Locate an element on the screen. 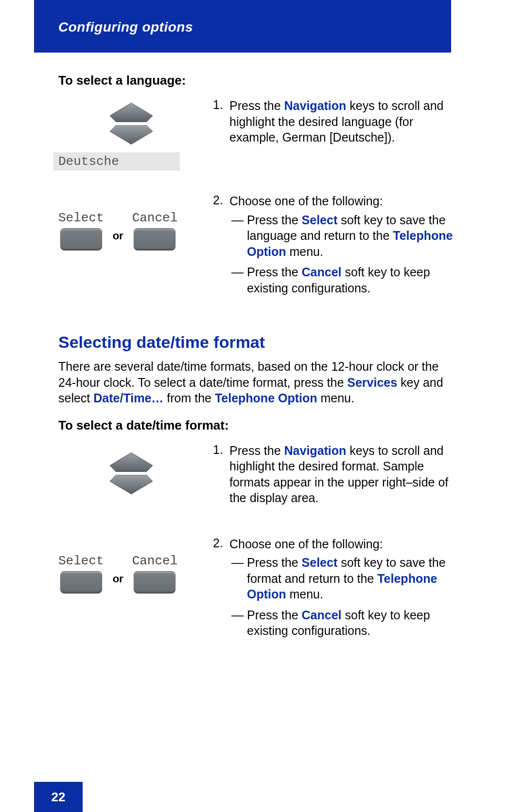 The height and width of the screenshot is (812, 525). dt-step1-row: 1. Press the Navigation keys to scroll a… is located at coordinates (256, 478).